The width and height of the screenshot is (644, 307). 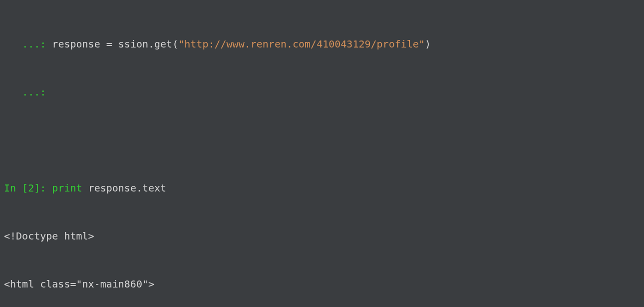 I want to click on prompt-input: In [2]:, so click(x=28, y=188).